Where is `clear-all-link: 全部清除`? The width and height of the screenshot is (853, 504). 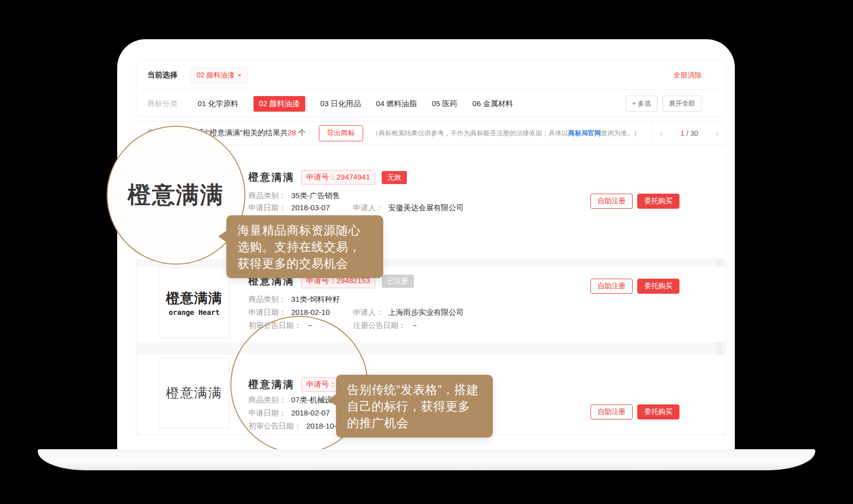
clear-all-link: 全部清除 is located at coordinates (688, 75).